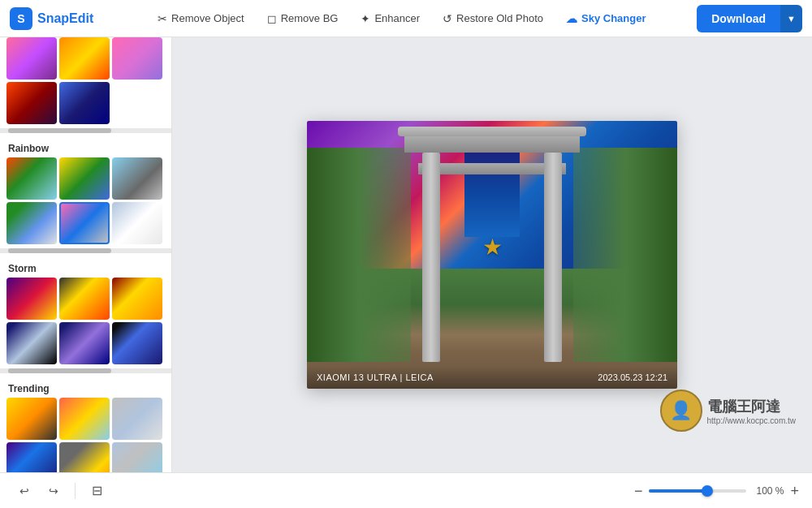  I want to click on download-button: Download, so click(739, 19).